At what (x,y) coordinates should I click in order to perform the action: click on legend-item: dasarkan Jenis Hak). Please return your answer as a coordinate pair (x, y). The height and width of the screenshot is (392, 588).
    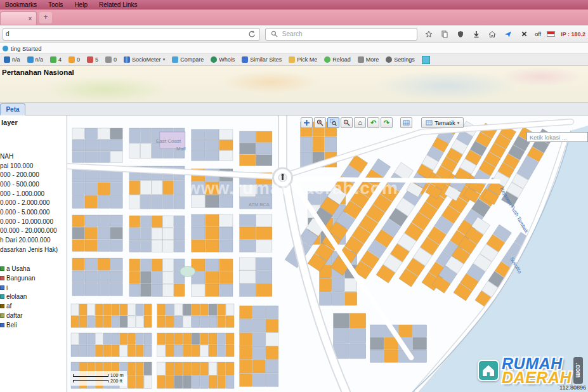
    Looking at the image, I should click on (33, 250).